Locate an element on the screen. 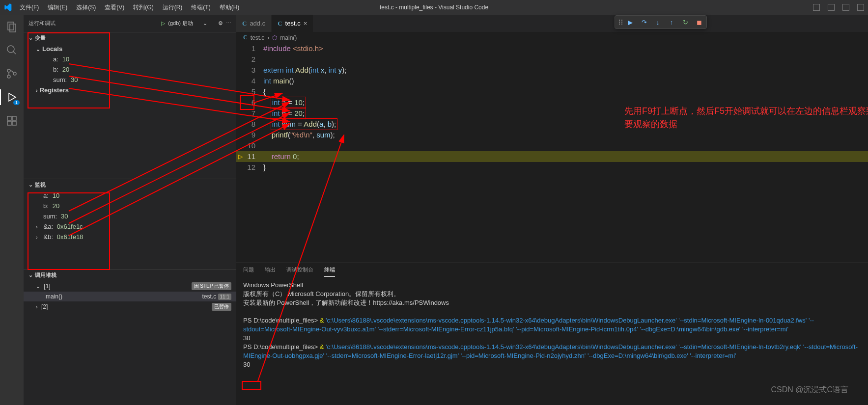 This screenshot has width=868, height=405. title-bar: 文件(F) 编辑(E) 选择(S) 查看(V) 转到(G) 运行(R) 终端(T… is located at coordinates (434, 7).